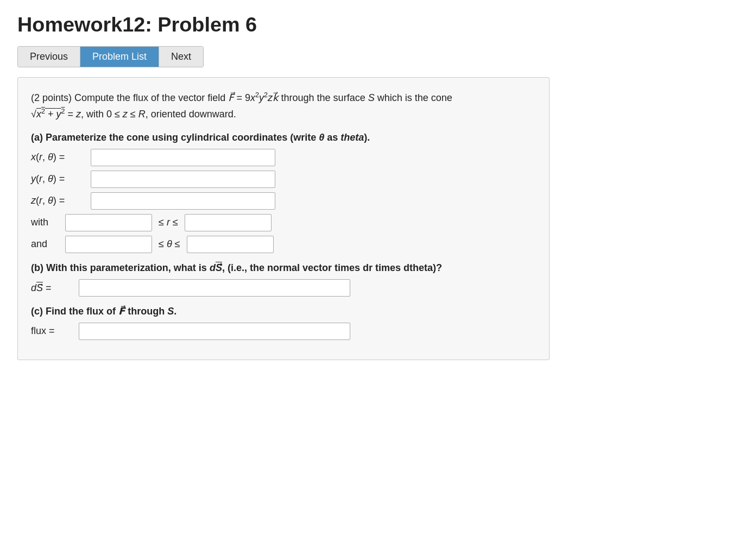  Describe the element at coordinates (53, 288) in the screenshot. I see `ds-label: dS⃗ =` at that location.